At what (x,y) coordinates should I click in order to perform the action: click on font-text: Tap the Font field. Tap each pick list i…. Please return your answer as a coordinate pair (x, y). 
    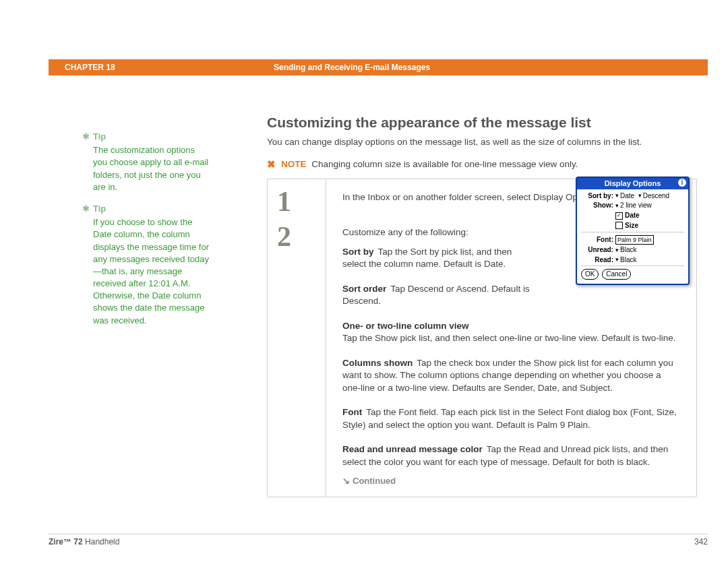
    Looking at the image, I should click on (510, 418).